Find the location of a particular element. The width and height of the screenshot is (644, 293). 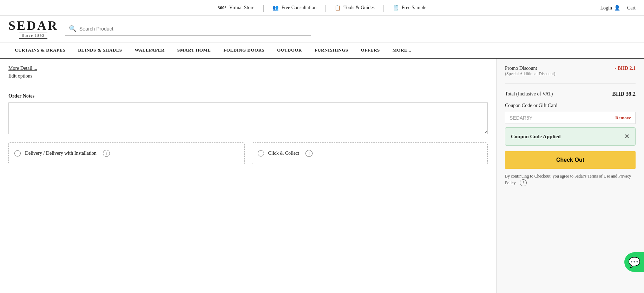

delivery-label-2: Click & Collect is located at coordinates (284, 153).